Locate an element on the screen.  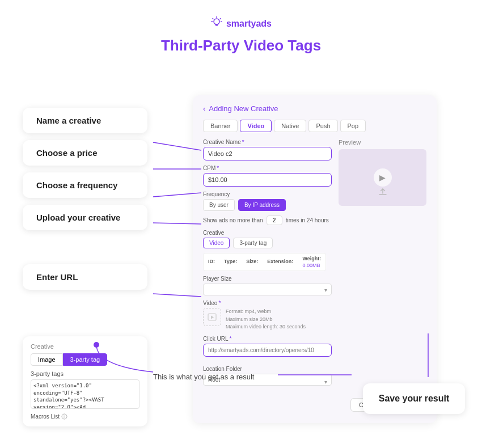
table-col-type: Type: is located at coordinates (230, 262).